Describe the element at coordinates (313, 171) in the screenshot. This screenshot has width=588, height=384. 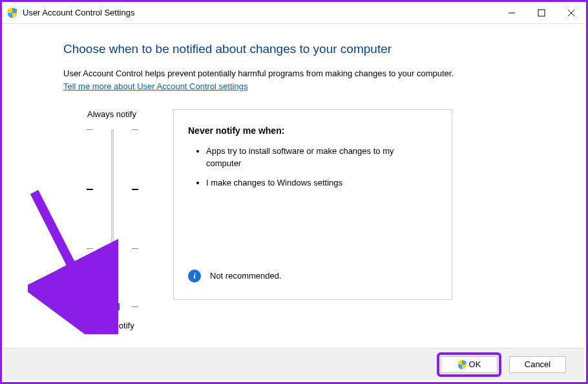
I see `info-bullet-list: Apps try to install software or make cha…` at that location.